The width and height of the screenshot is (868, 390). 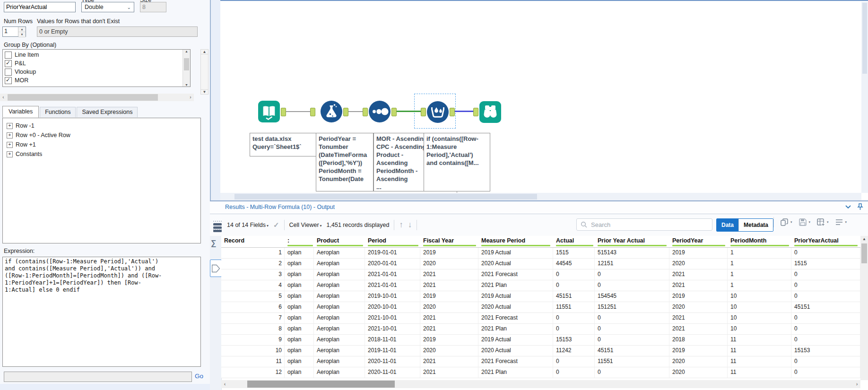 What do you see at coordinates (21, 112) in the screenshot?
I see `tab-variables: Variables` at bounding box center [21, 112].